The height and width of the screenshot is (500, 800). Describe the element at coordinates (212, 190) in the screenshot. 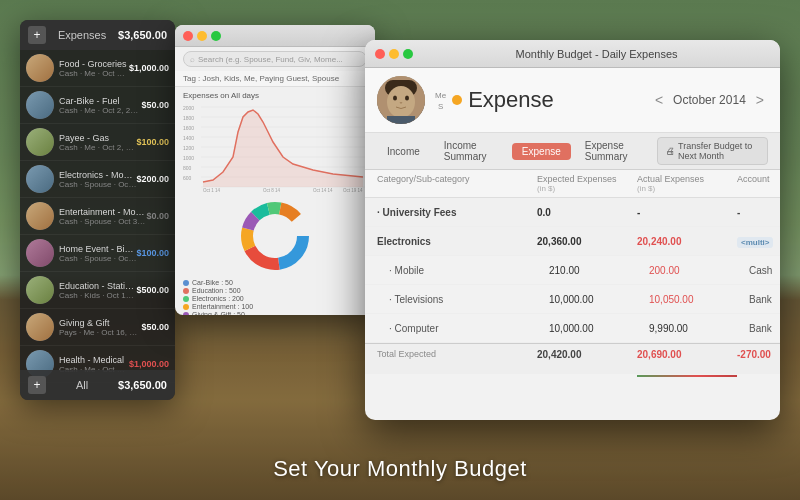

I see `svg-text: Oct 1 14` at that location.